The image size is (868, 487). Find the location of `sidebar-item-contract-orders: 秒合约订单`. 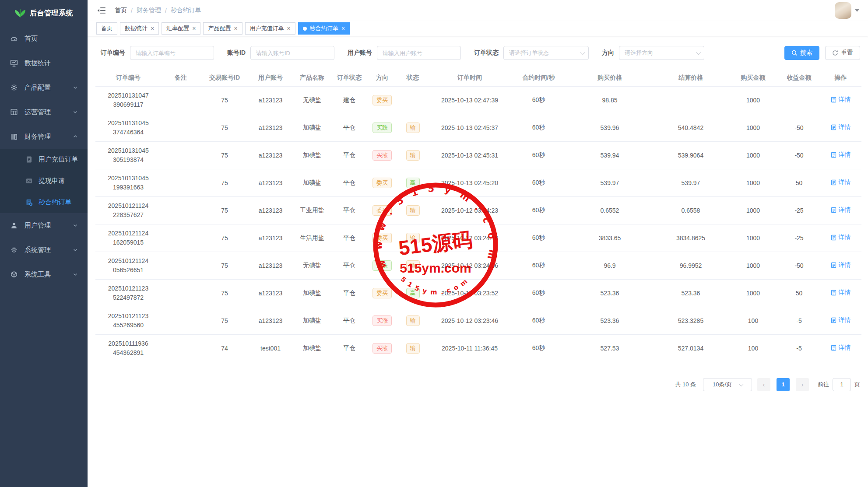

sidebar-item-contract-orders: 秒合约订单 is located at coordinates (44, 202).